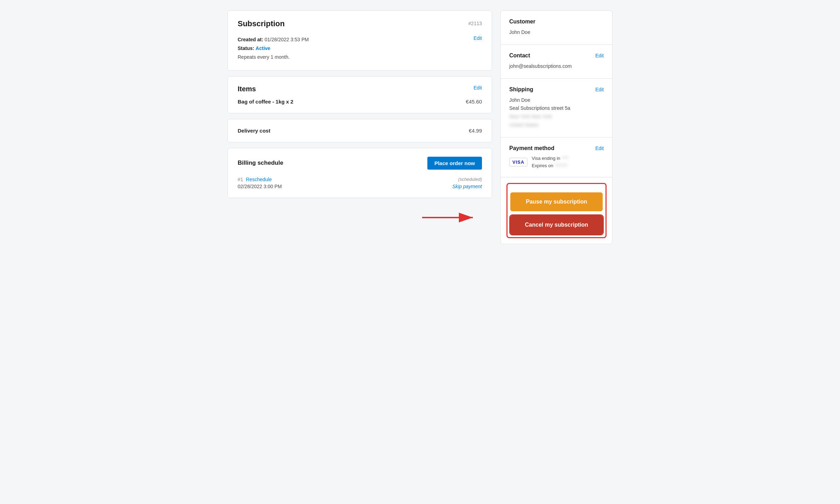  Describe the element at coordinates (360, 183) in the screenshot. I see `schedule-entry: #1 Reschedule (scheduled) 02/28/2022 3:0…` at that location.